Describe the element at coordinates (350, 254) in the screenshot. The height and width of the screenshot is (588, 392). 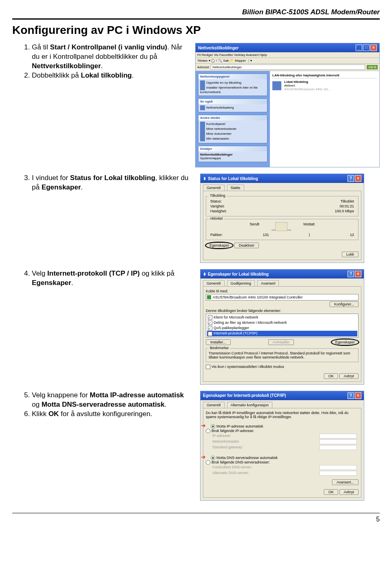
I see `close-button: Lukk` at that location.